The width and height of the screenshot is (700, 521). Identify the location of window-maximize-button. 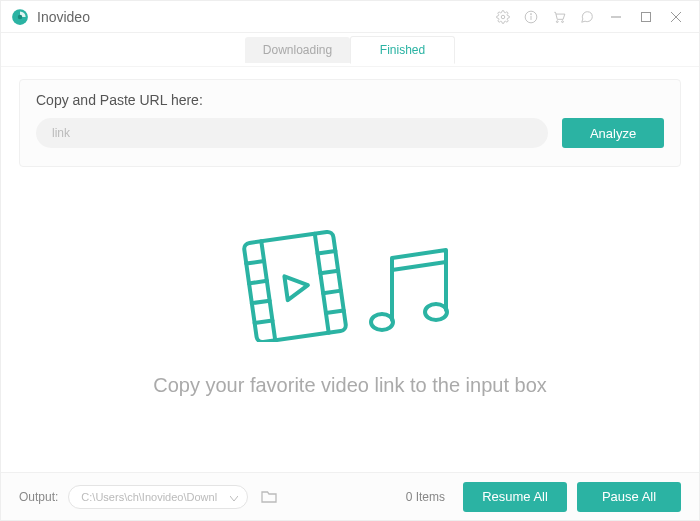
(646, 17).